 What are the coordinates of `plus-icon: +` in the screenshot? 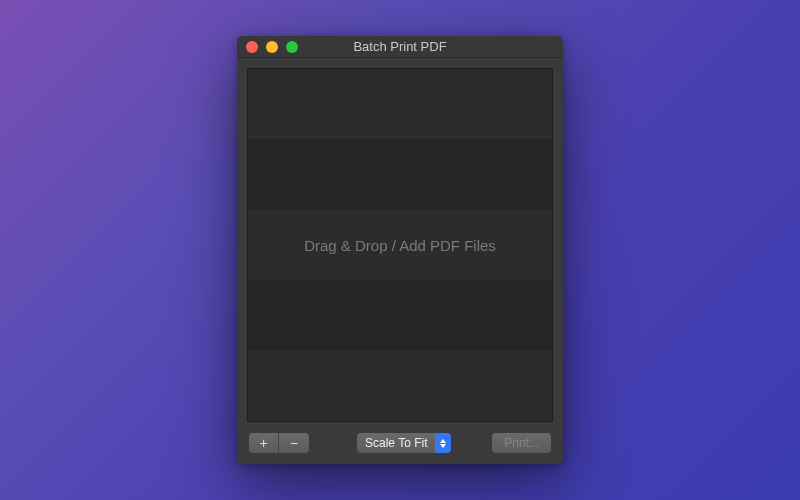 It's located at (263, 443).